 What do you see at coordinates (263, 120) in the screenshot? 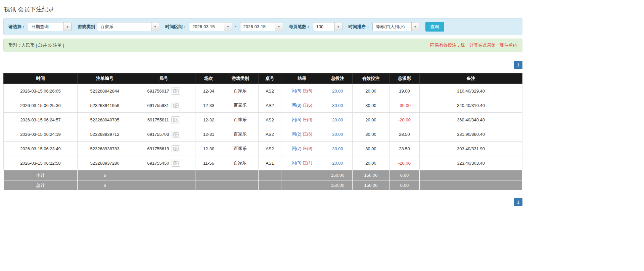
I see `table-row: 2026-03-15 06:24:57523268940785691755811…` at bounding box center [263, 120].